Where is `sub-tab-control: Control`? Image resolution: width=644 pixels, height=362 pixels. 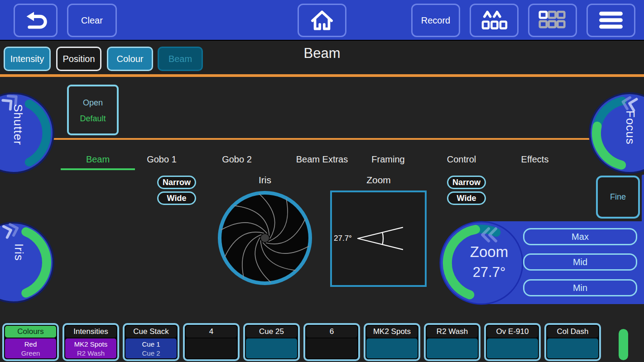
sub-tab-control: Control is located at coordinates (461, 160).